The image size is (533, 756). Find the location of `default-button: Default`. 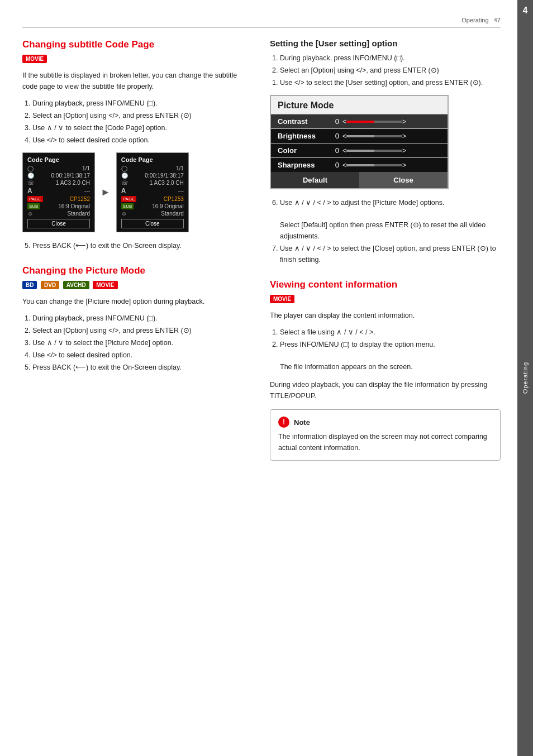

default-button: Default is located at coordinates (315, 180).